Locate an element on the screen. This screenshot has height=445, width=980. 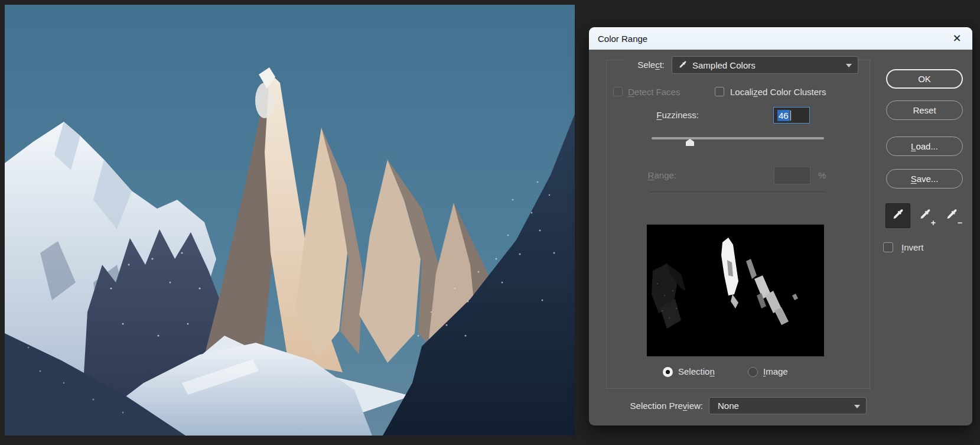
label-part: Locali is located at coordinates (742, 92).